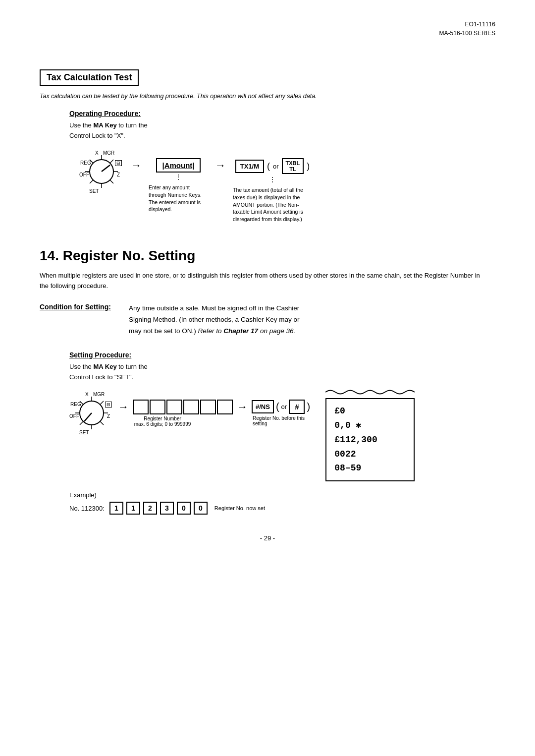  What do you see at coordinates (410, 434) in the screenshot?
I see `receipt-col: £0 0,0 ✱ £112,300 0022 08–59` at bounding box center [410, 434].